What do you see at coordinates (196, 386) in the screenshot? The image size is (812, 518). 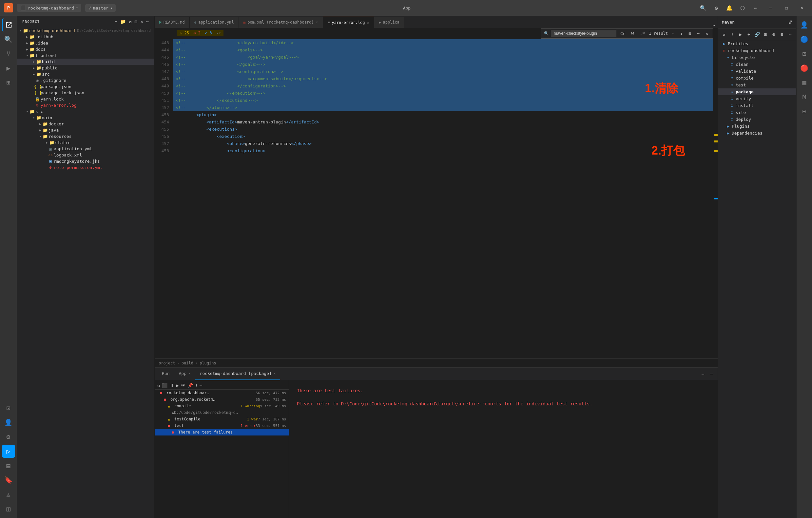 I see `run-toolbar-down: ⬇` at bounding box center [196, 386].